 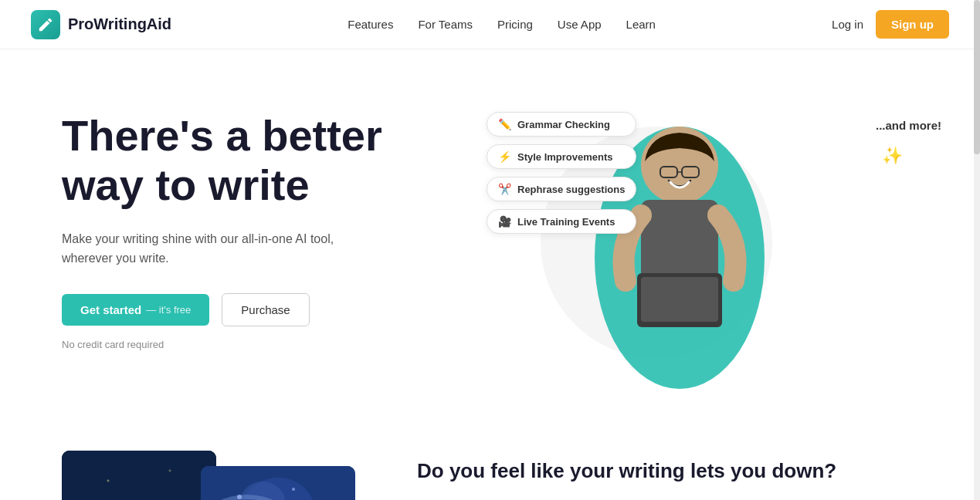 What do you see at coordinates (561, 124) in the screenshot?
I see `pill-grammar: ✏️ Grammar Checking` at bounding box center [561, 124].